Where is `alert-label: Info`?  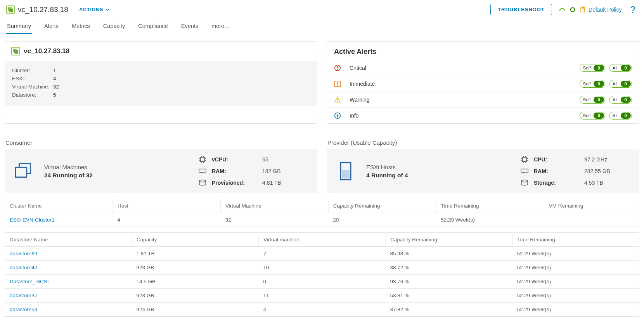
alert-label: Info is located at coordinates (465, 116).